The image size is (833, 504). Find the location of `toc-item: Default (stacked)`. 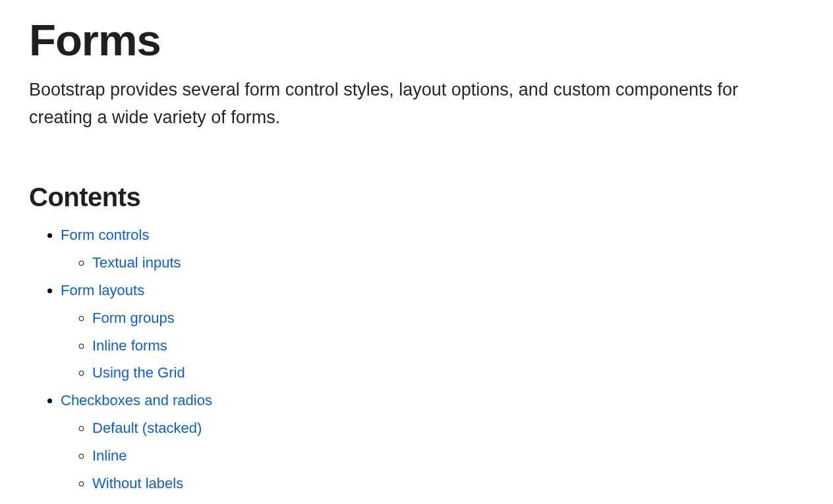

toc-item: Default (stacked) is located at coordinates (448, 428).